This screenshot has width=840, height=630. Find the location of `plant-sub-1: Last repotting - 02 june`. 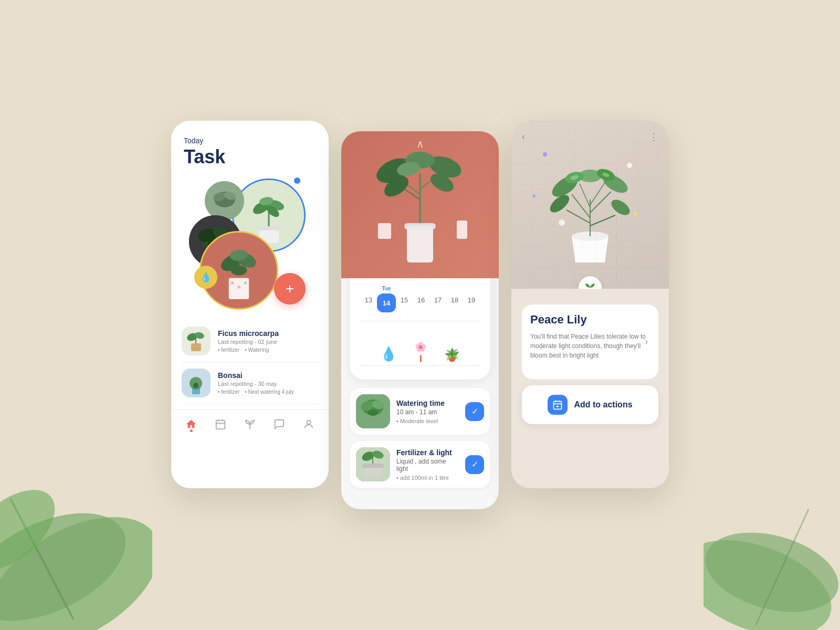

plant-sub-1: Last repotting - 02 june is located at coordinates (248, 342).